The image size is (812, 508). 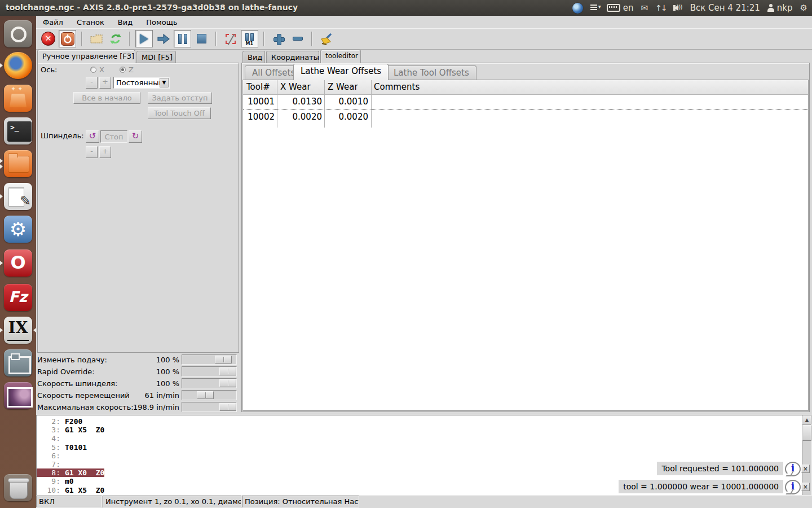 What do you see at coordinates (105, 82) in the screenshot?
I see `jog-plus-button: +` at bounding box center [105, 82].